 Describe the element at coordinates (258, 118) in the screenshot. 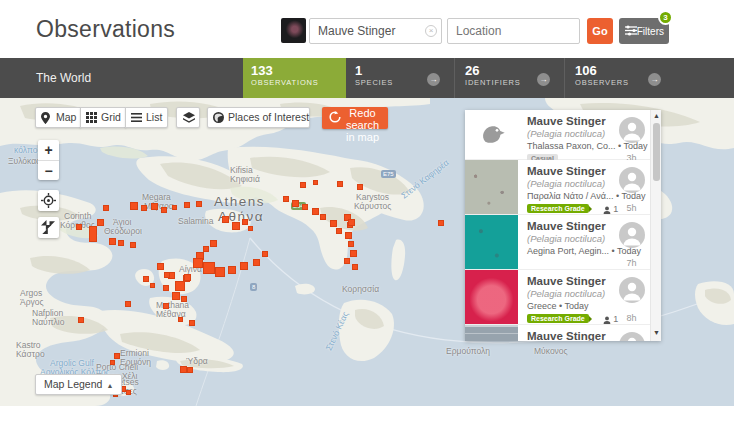

I see `places-of-interest-button: Places of Interest` at that location.